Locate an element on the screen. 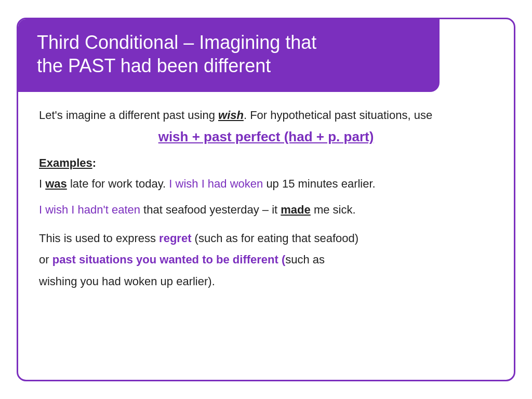 The image size is (532, 399). examples-colon: : is located at coordinates (95, 163).